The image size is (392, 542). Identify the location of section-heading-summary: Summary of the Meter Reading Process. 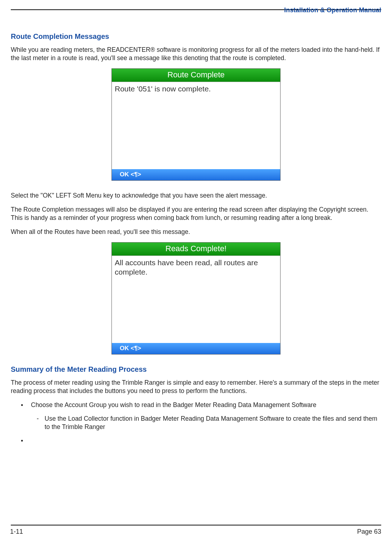
(196, 369).